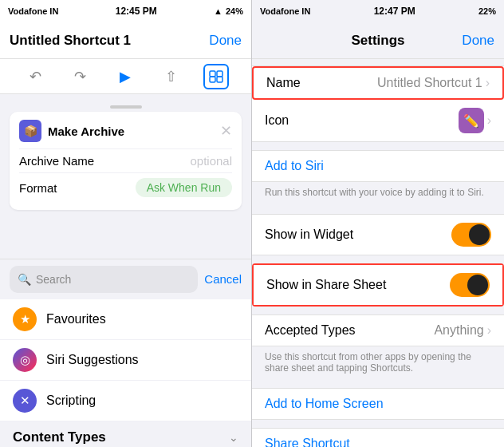  Describe the element at coordinates (171, 77) in the screenshot. I see `share-button: ⇧` at that location.